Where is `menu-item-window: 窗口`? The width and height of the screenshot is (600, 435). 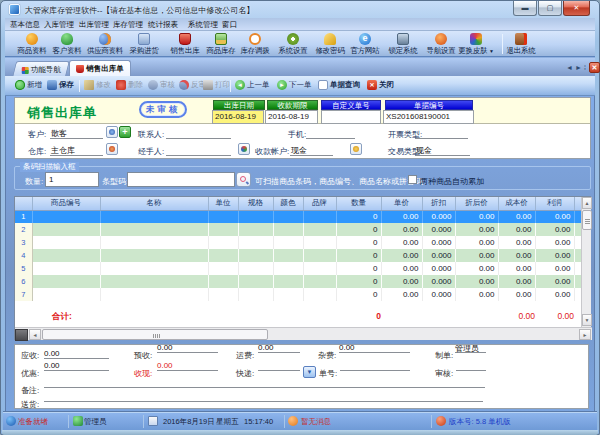 menu-item-window: 窗口 is located at coordinates (230, 24).